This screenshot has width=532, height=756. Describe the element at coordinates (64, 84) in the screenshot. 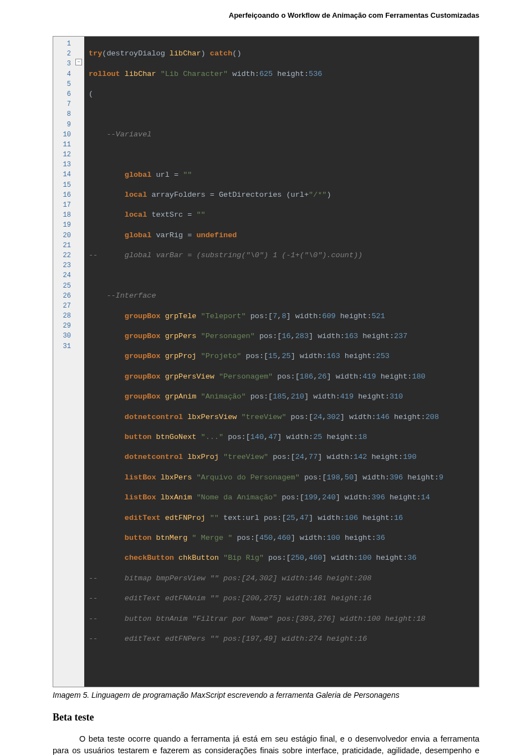

I see `line-number: 5` at that location.